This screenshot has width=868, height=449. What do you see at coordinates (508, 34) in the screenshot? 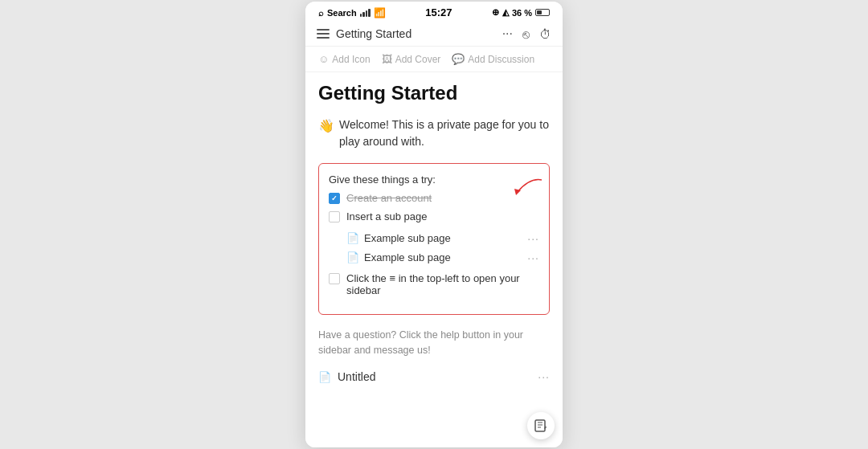
I see `more-options-icon: ···` at bounding box center [508, 34].